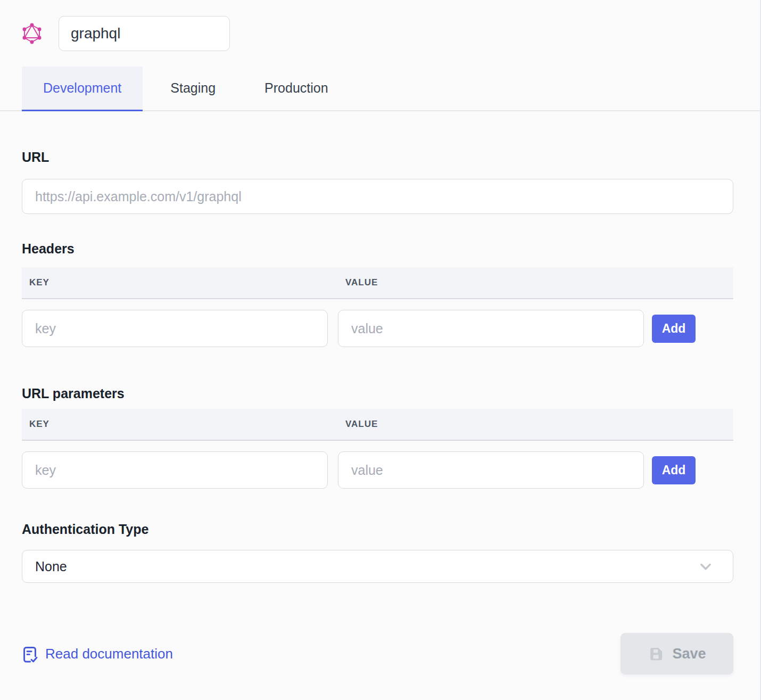  I want to click on header, so click(380, 26).